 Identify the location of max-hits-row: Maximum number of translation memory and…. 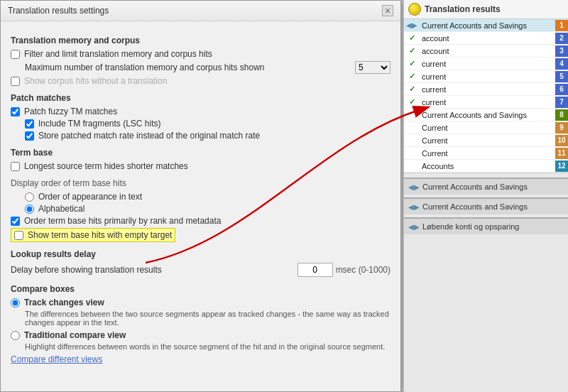
(207, 67).